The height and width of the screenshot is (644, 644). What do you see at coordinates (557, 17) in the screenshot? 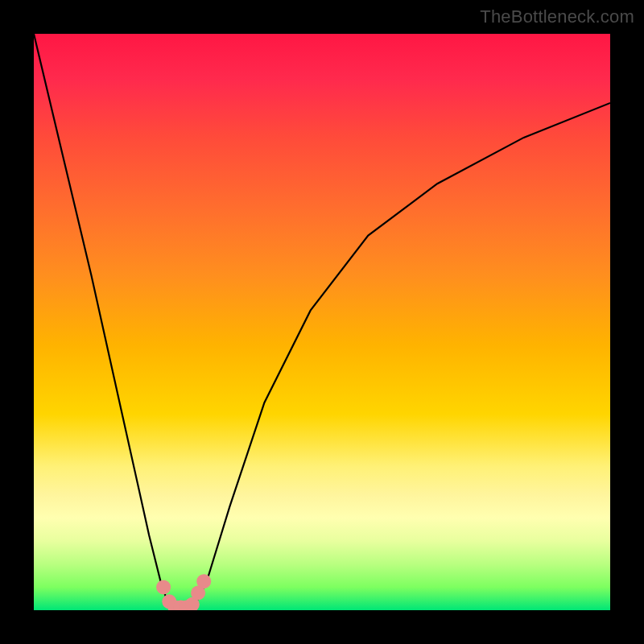
I see `watermark-text: TheBottleneck.com` at bounding box center [557, 17].